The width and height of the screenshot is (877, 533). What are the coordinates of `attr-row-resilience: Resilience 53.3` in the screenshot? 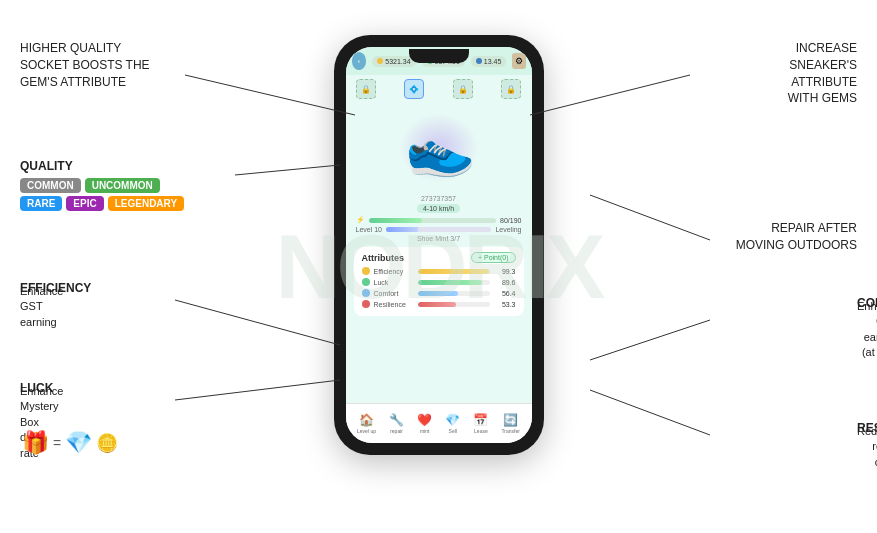 It's located at (439, 304).